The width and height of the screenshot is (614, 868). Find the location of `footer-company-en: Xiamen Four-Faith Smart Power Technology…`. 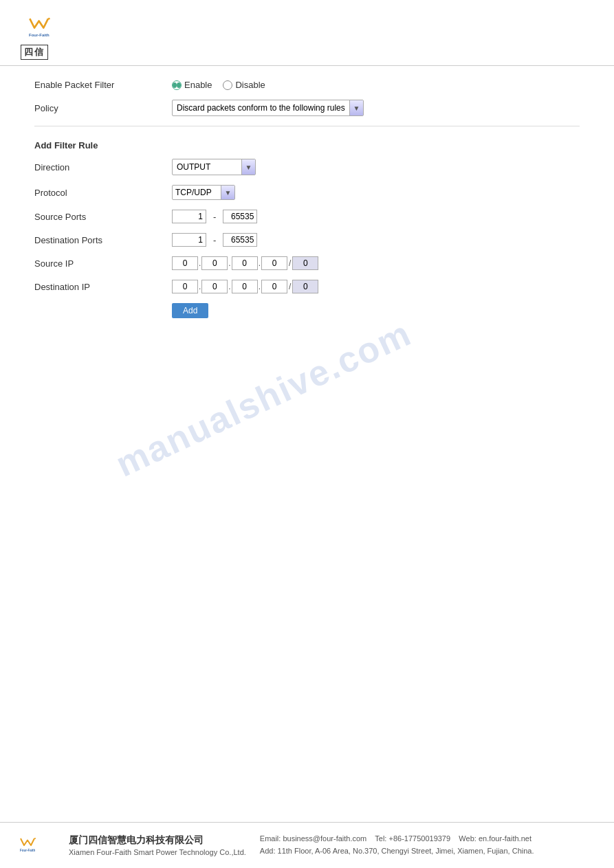

footer-company-en: Xiamen Four-Faith Smart Power Technology… is located at coordinates (157, 852).